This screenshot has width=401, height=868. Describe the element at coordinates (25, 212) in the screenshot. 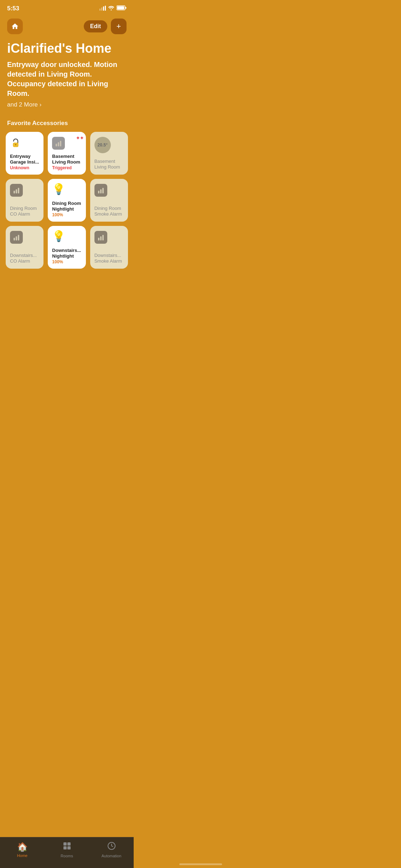

I see `card-label-dining-co: Dining Room CO Alarm` at that location.